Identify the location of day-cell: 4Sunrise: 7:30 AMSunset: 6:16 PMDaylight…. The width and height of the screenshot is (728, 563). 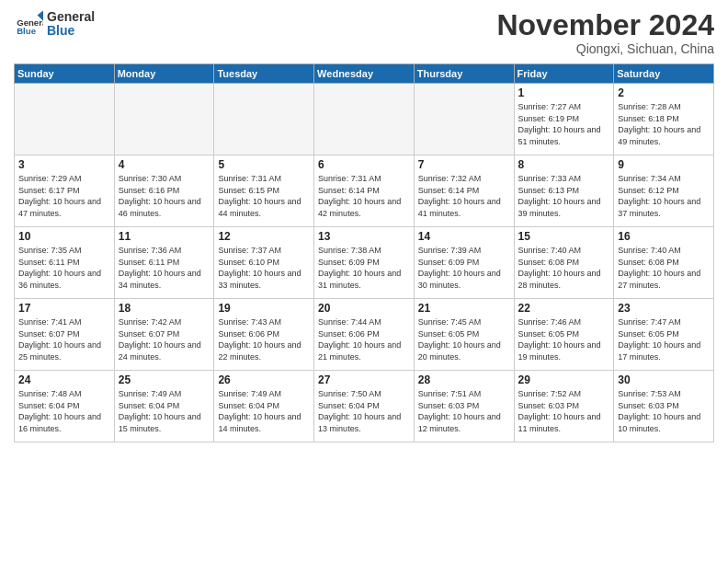
(164, 191).